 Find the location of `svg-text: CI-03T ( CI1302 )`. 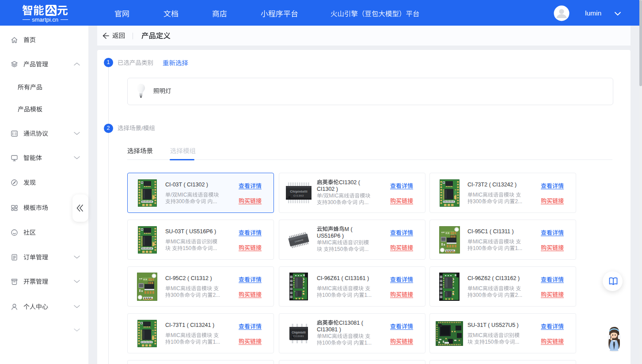

svg-text: CI-03T ( CI1302 ) is located at coordinates (186, 184).